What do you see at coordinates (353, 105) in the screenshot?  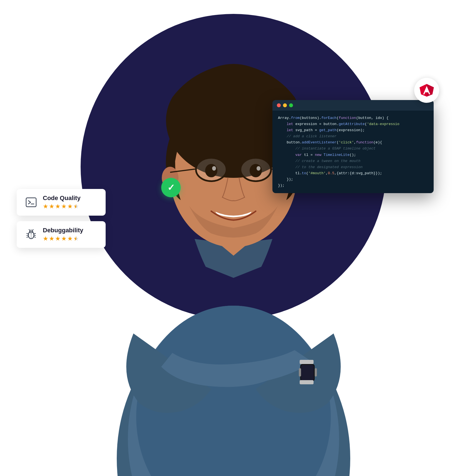 I see `code-card-header` at bounding box center [353, 105].